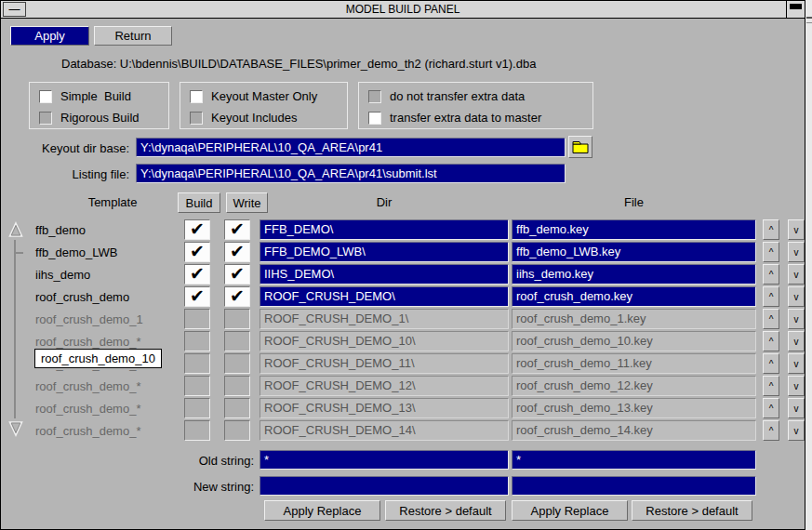  Describe the element at coordinates (795, 9) in the screenshot. I see `window-maximize-button` at that location.